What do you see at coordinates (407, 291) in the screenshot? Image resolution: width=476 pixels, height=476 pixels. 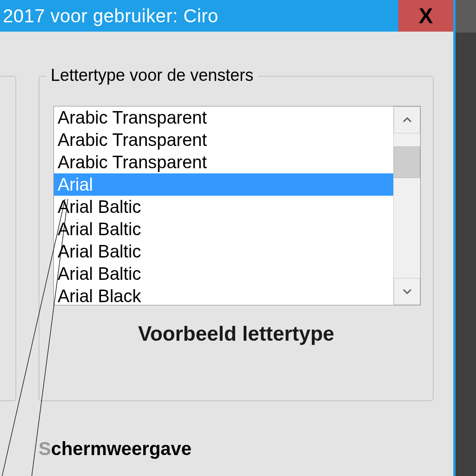 I see `scroll-down-button` at bounding box center [407, 291].